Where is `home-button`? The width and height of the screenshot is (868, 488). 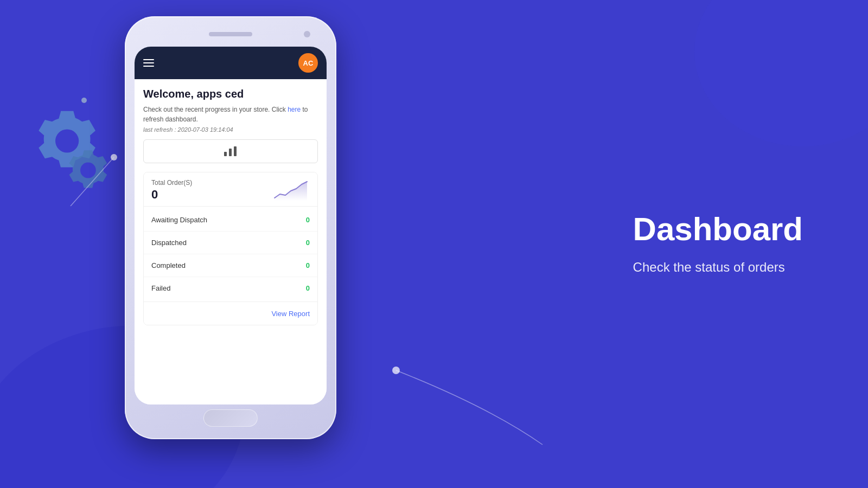 home-button is located at coordinates (231, 418).